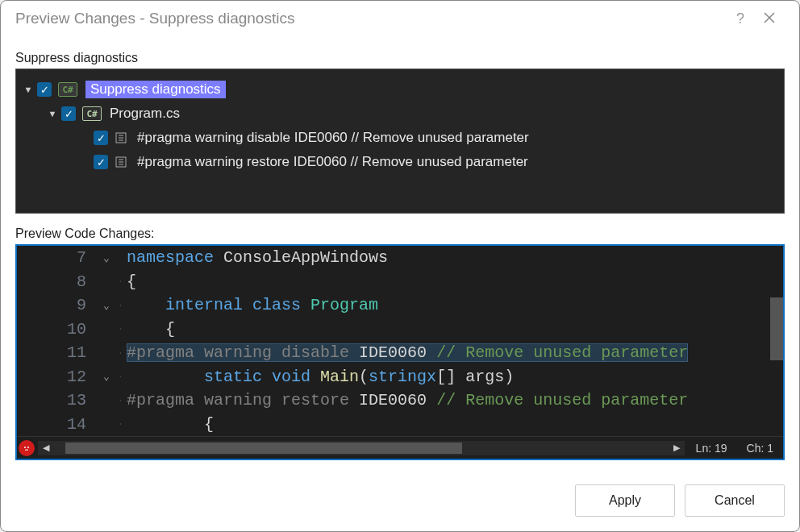  I want to click on code-line: 14 {, so click(400, 425).